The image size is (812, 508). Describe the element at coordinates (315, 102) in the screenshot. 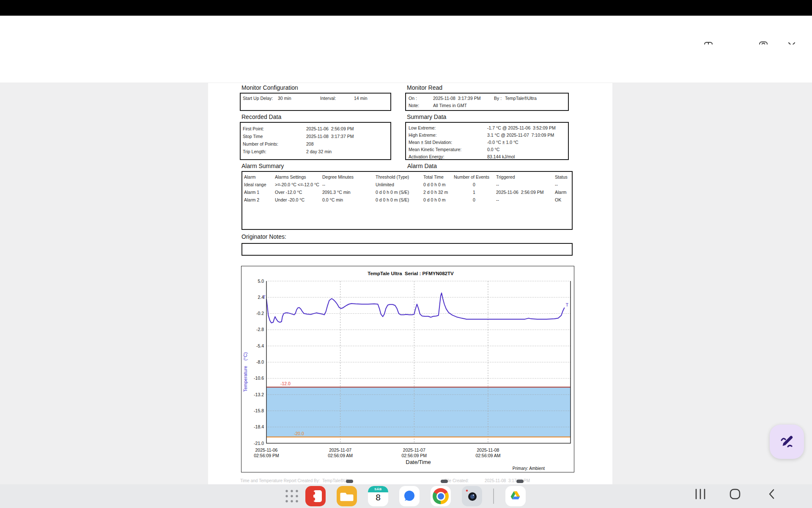

I see `monitor-configuration-box: Start Up Delay: 30 min Interval: 14 min` at that location.